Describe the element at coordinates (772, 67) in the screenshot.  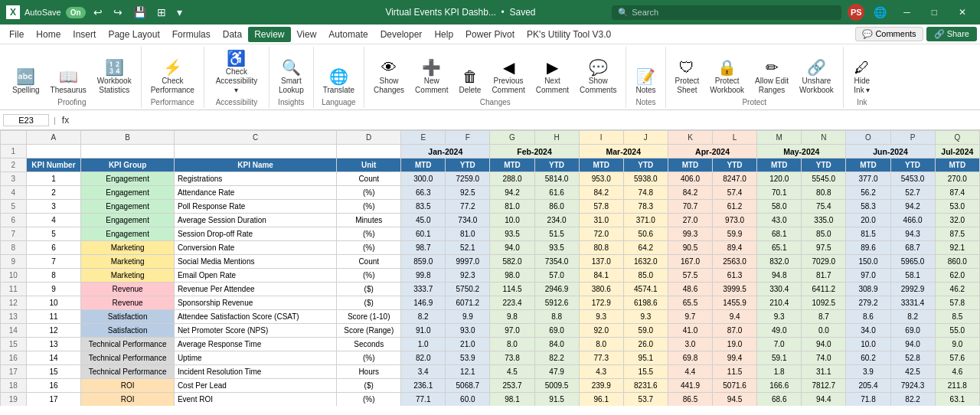
I see `allow-edit-icon: ✏` at that location.